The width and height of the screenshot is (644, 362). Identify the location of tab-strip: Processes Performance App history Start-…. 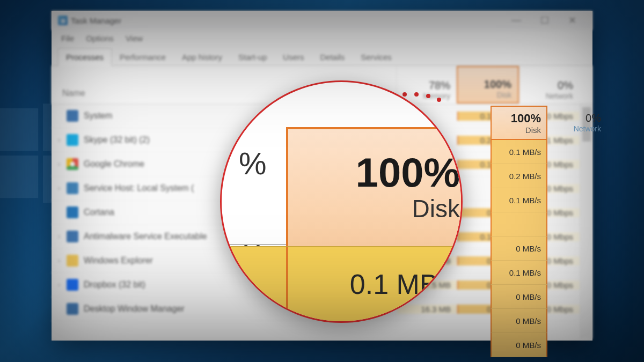
(322, 56).